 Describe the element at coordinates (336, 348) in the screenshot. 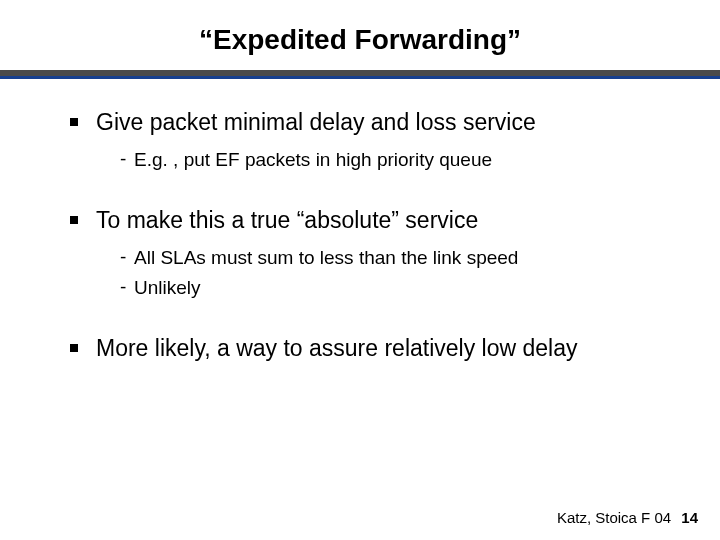

I see `bullet-text: More likely, a way to assure relatively …` at that location.